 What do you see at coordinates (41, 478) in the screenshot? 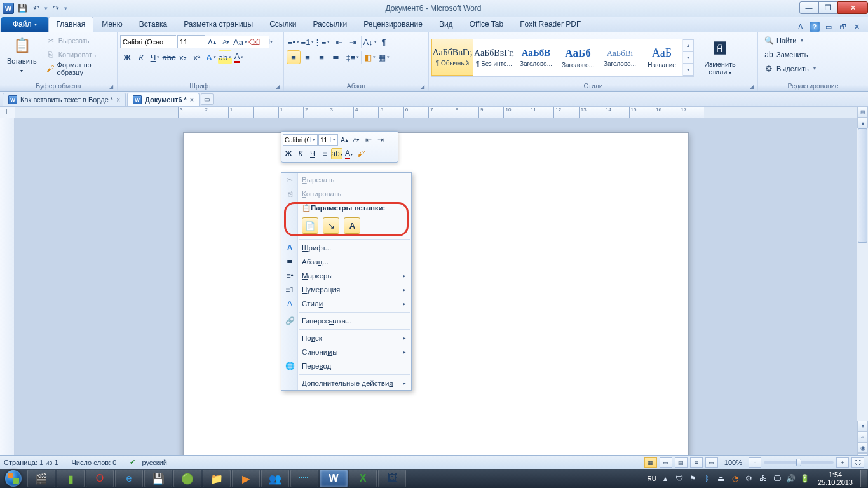
I see `taskbar-app-mpc: 🎬` at bounding box center [41, 478].